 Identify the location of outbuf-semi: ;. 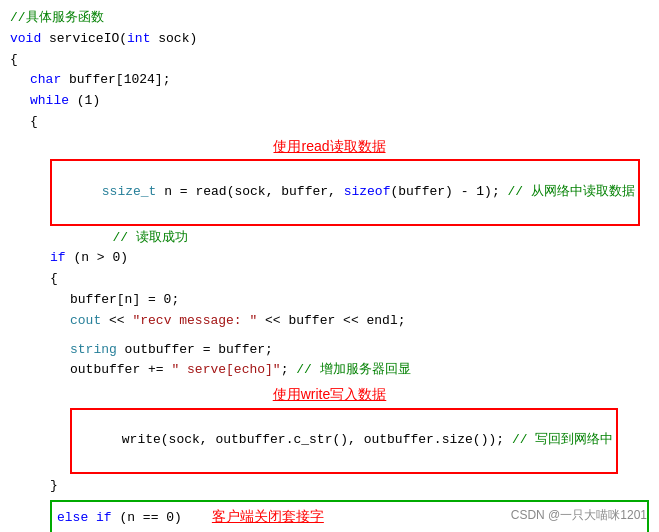
(289, 370).